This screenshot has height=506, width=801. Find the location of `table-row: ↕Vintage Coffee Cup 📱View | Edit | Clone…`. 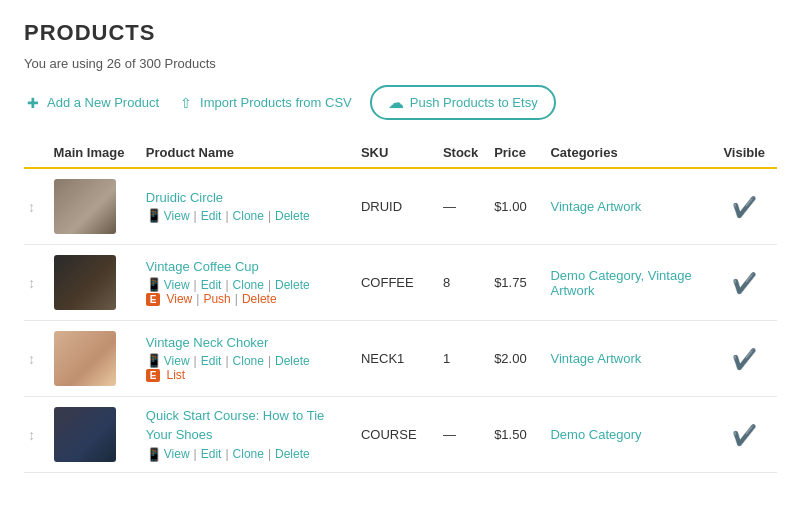

table-row: ↕Vintage Coffee Cup 📱View | Edit | Clone… is located at coordinates (400, 283).